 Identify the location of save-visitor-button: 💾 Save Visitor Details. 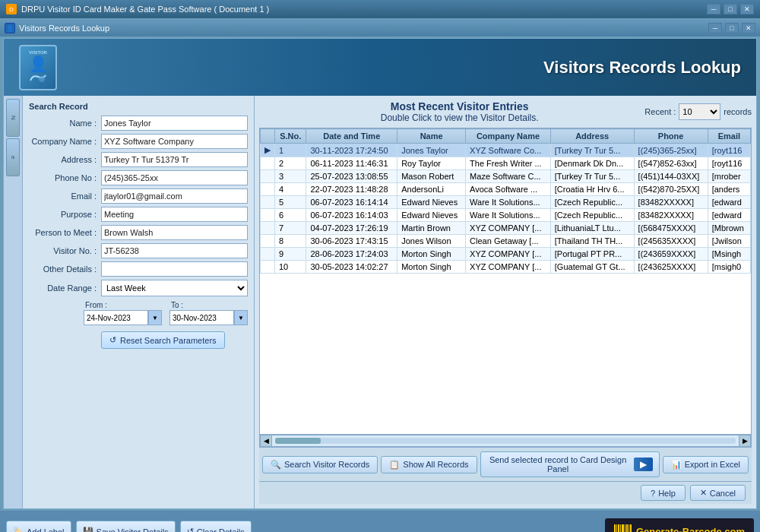
(126, 527).